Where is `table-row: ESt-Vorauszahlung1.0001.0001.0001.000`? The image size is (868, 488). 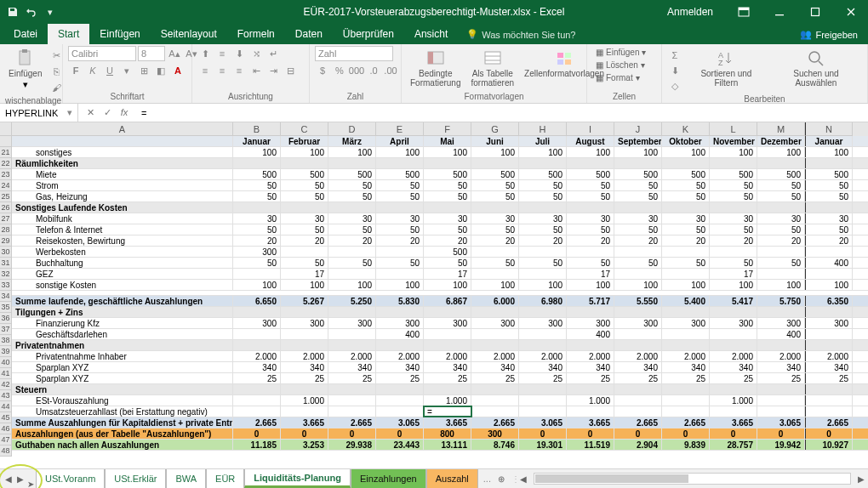 table-row: ESt-Vorauszahlung1.0001.0001.0001.000 is located at coordinates (440, 401).